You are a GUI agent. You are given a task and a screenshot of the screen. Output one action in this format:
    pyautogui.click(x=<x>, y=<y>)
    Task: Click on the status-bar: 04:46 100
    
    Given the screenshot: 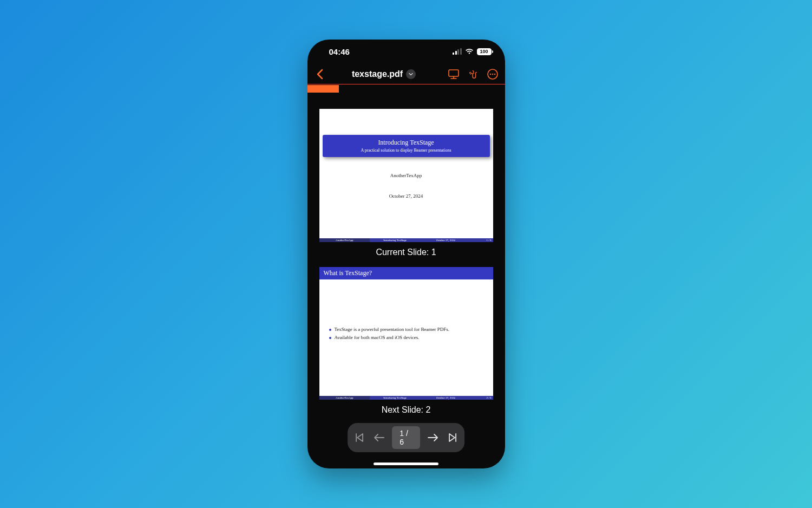 What is the action you would take?
    pyautogui.click(x=406, y=51)
    